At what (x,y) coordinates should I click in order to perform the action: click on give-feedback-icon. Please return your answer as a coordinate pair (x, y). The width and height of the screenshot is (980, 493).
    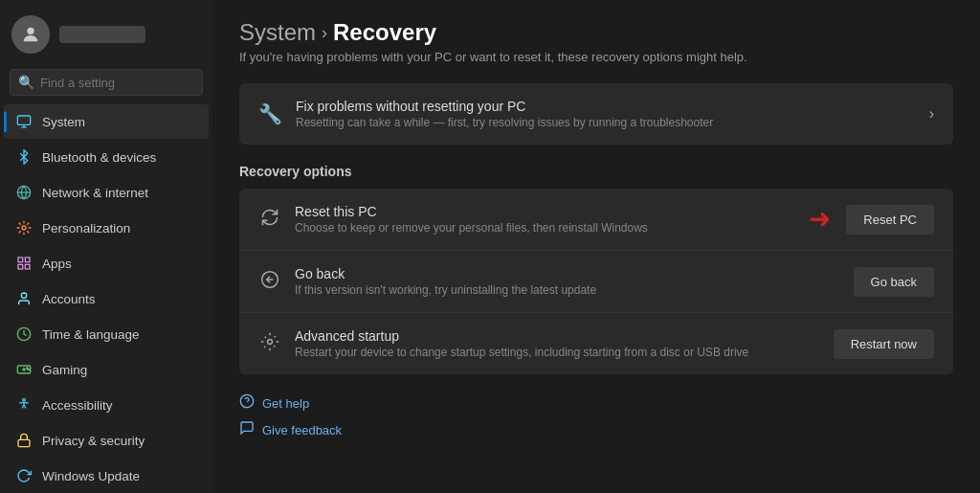
    Looking at the image, I should click on (247, 430).